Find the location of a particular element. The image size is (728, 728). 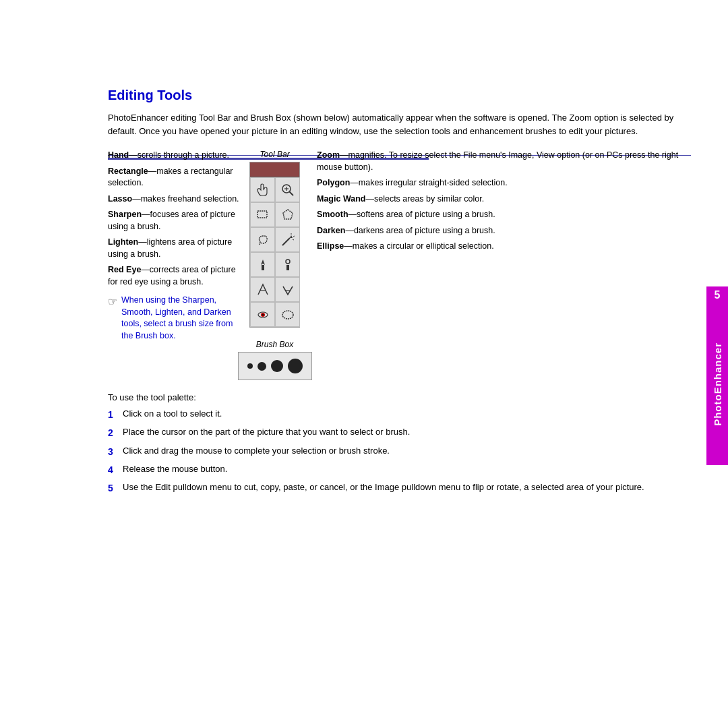

toolbar-cell-polygon is located at coordinates (287, 214).